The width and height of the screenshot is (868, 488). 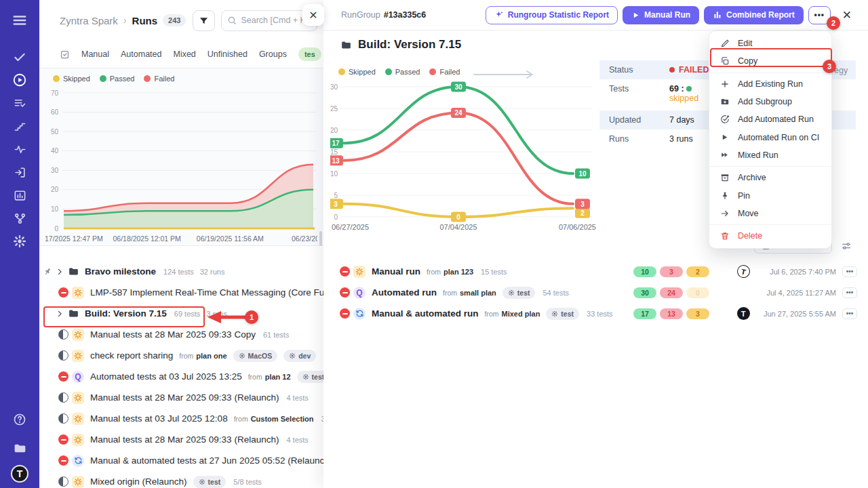 What do you see at coordinates (20, 218) in the screenshot?
I see `sidebar-item-branch` at bounding box center [20, 218].